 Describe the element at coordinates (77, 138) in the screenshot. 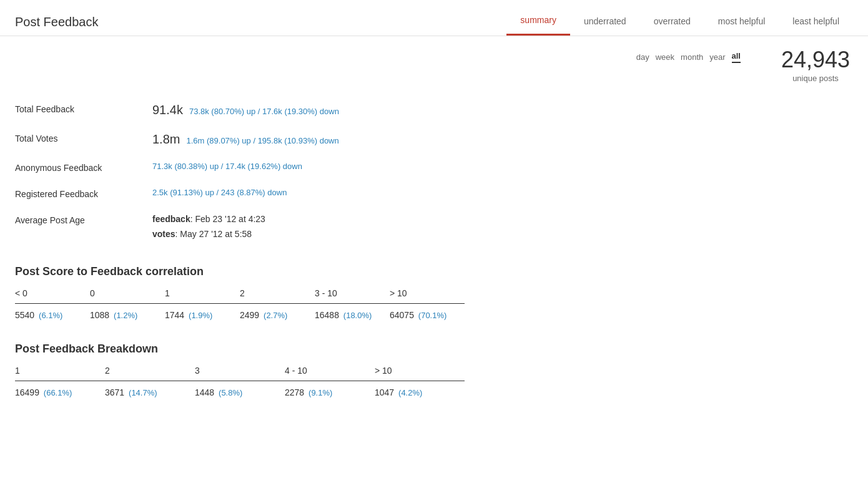

I see `stat-label-total-votes: Total Votes` at that location.